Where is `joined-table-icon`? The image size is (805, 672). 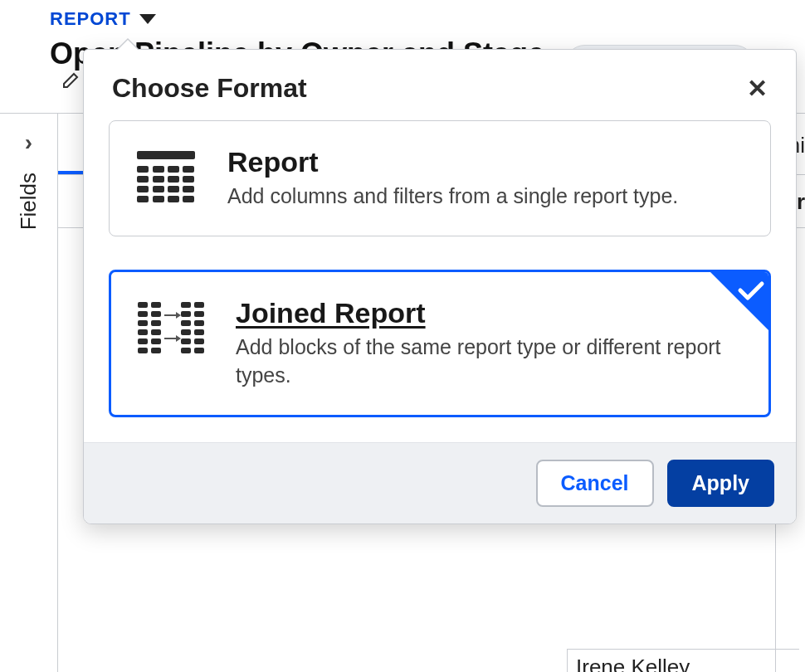 joined-table-icon is located at coordinates (171, 325).